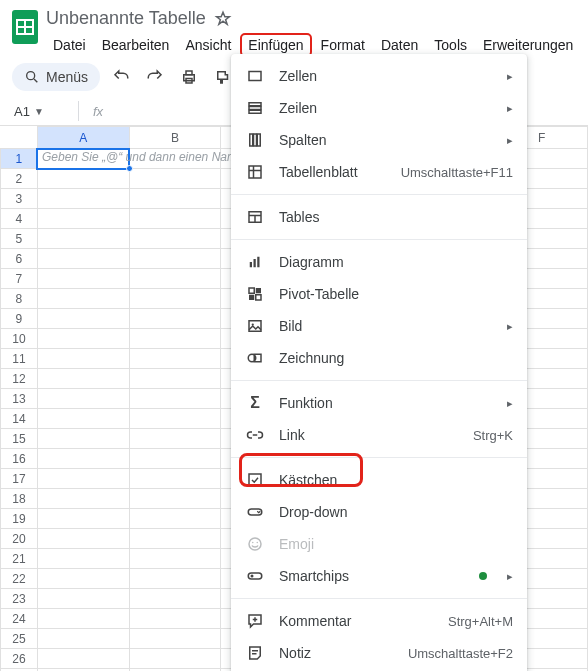  What do you see at coordinates (20, 159) in the screenshot?
I see `row-header: 1` at bounding box center [20, 159].